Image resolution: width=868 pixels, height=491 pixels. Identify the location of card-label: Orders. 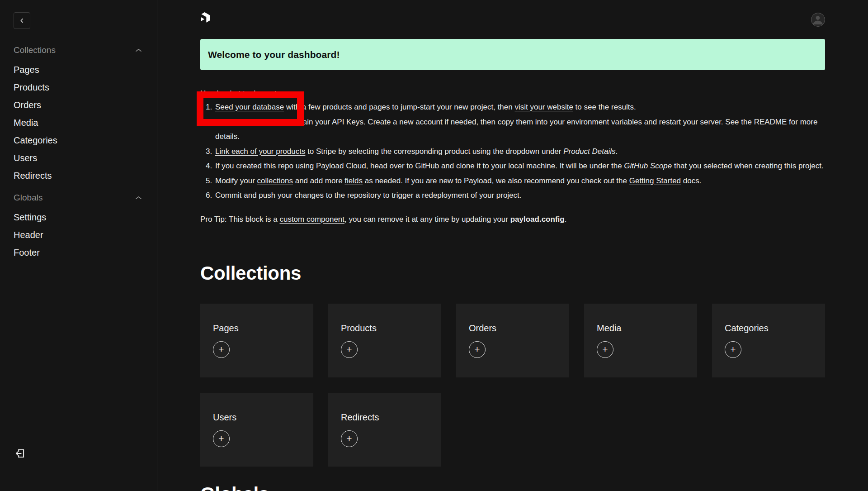
(513, 329).